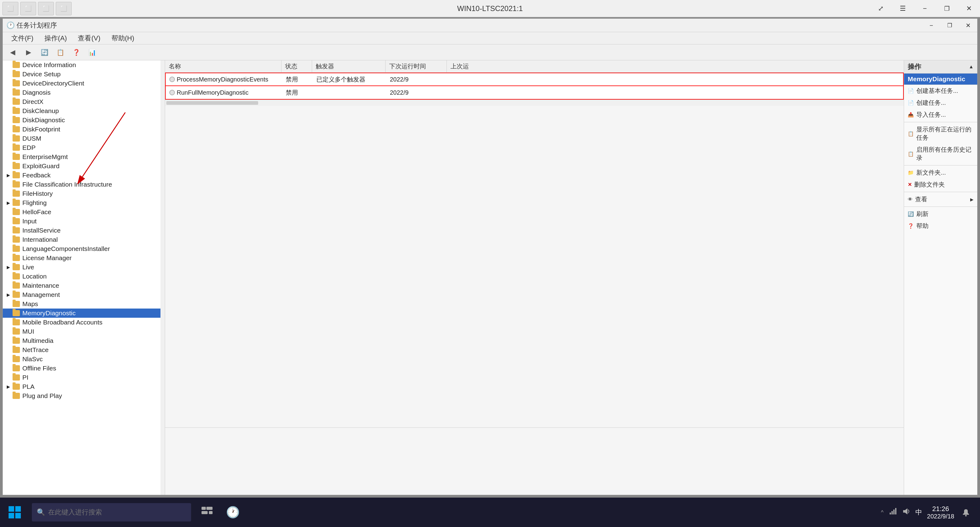  What do you see at coordinates (89, 38) in the screenshot?
I see `menu-view: 查看(V)` at bounding box center [89, 38].